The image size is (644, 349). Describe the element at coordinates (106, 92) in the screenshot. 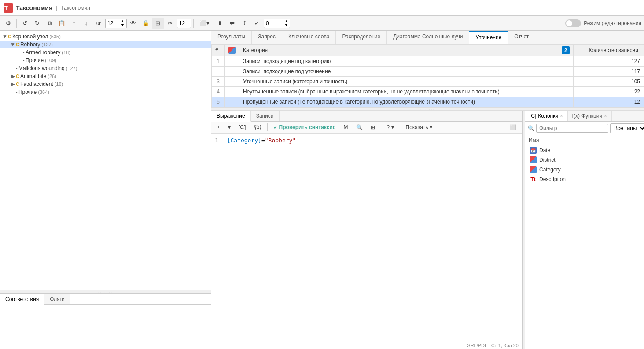

I see `tree-node-other2: ▪ Прочие (364)` at that location.